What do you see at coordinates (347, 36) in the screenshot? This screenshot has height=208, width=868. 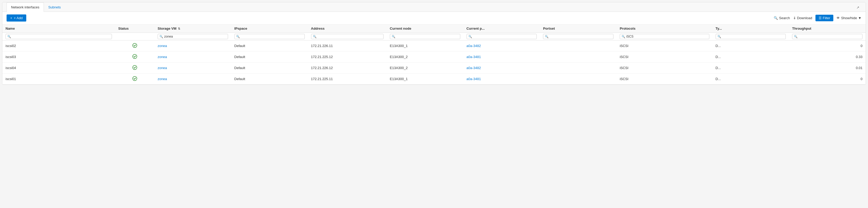 I see `filter-address: 🔍` at bounding box center [347, 36].